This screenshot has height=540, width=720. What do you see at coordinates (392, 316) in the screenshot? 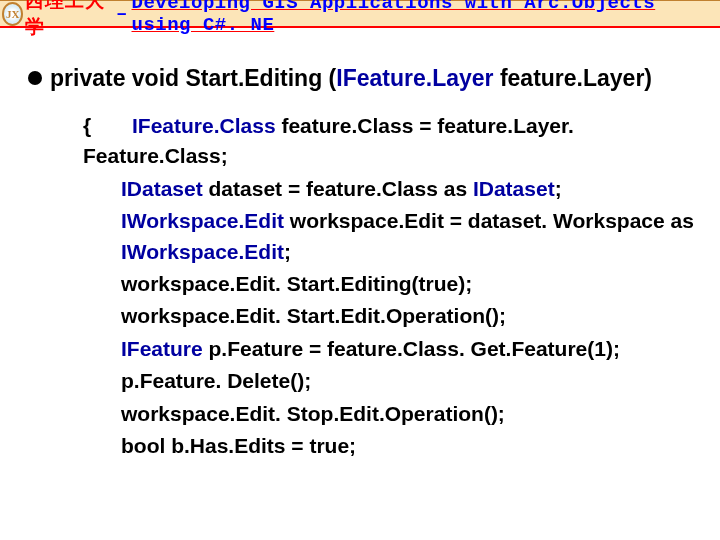
I see `code-line-5: workspace.Edit. Start.Edit.Operation();` at bounding box center [392, 316].